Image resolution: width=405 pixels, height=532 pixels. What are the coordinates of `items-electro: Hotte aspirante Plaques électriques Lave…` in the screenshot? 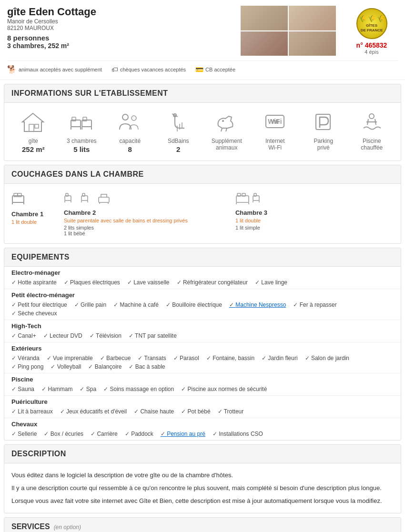 It's located at (202, 283).